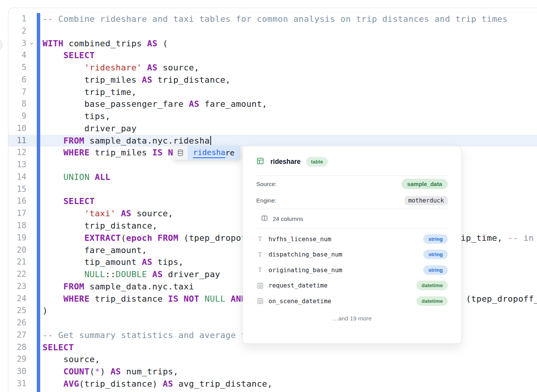  Describe the element at coordinates (18, 250) in the screenshot. I see `line-number: 20` at that location.